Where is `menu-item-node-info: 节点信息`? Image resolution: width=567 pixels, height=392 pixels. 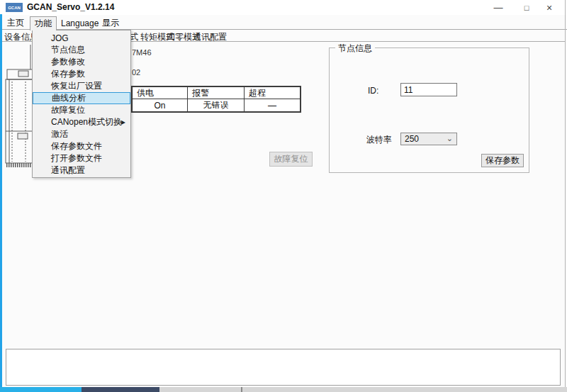
menu-item-node-info: 节点信息 is located at coordinates (82, 50).